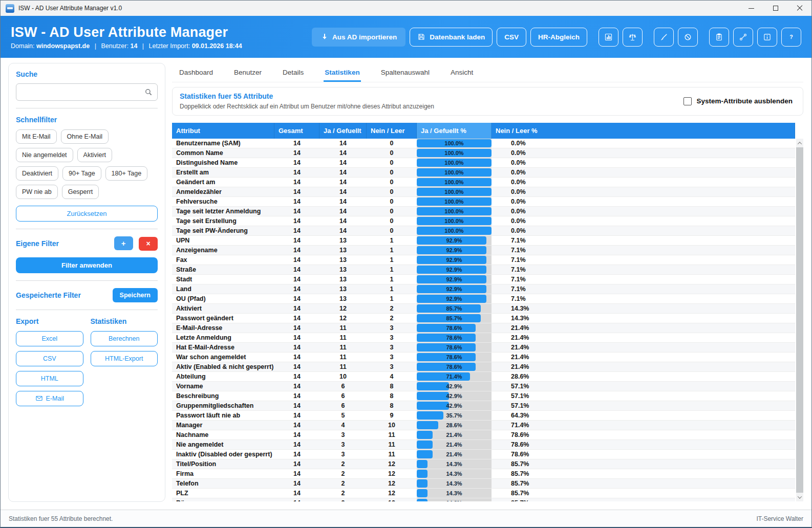 The height and width of the screenshot is (528, 812). Describe the element at coordinates (483, 328) in the screenshot. I see `table-row: E-Mail-Adresse1411378.6%21.4%` at that location.